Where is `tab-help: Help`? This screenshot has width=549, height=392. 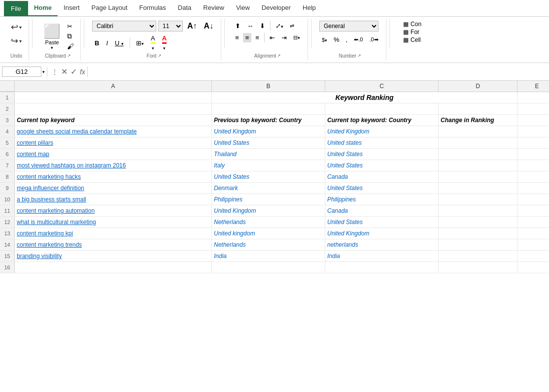
tab-help: Help is located at coordinates (309, 8).